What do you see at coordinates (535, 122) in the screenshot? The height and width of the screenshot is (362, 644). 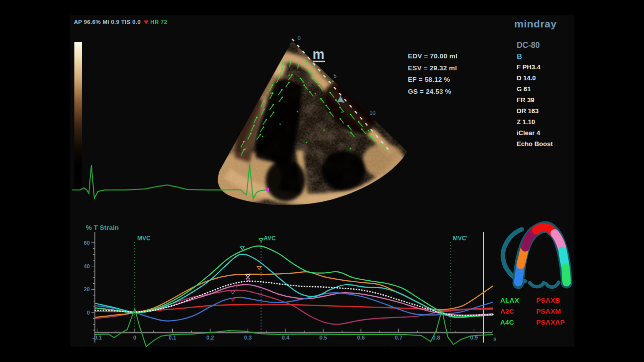 I see `parameter-item: Z 1.10` at bounding box center [535, 122].